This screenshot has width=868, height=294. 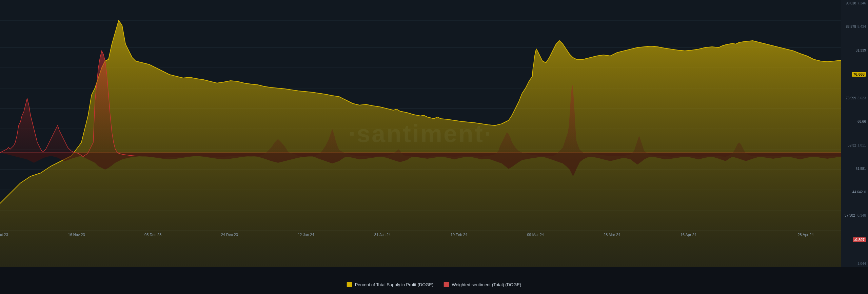 What do you see at coordinates (854, 145) in the screenshot?
I see `y-tick-59: 59.32 1.811` at bounding box center [854, 145].